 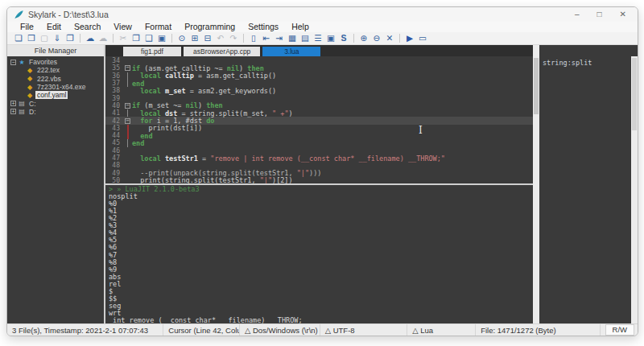 What do you see at coordinates (149, 39) in the screenshot?
I see `paste-icon: ❑` at bounding box center [149, 39].